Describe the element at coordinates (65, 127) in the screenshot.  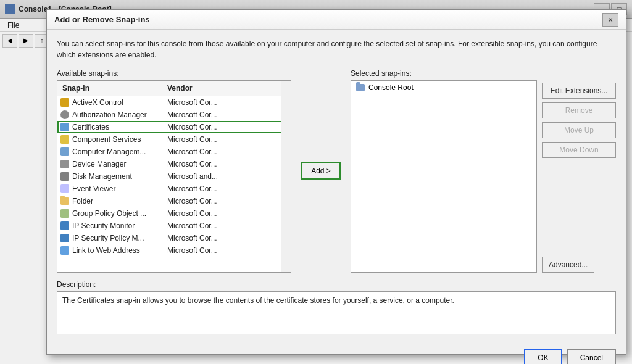
I see `cert-icon` at that location.